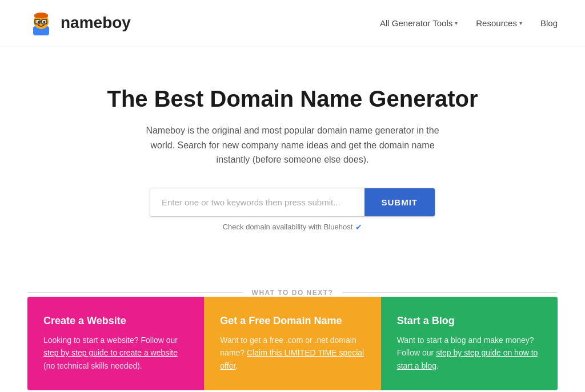 Image resolution: width=585 pixels, height=392 pixels. Describe the element at coordinates (470, 321) in the screenshot. I see `card-start-blog-title: Start a Blog` at that location.